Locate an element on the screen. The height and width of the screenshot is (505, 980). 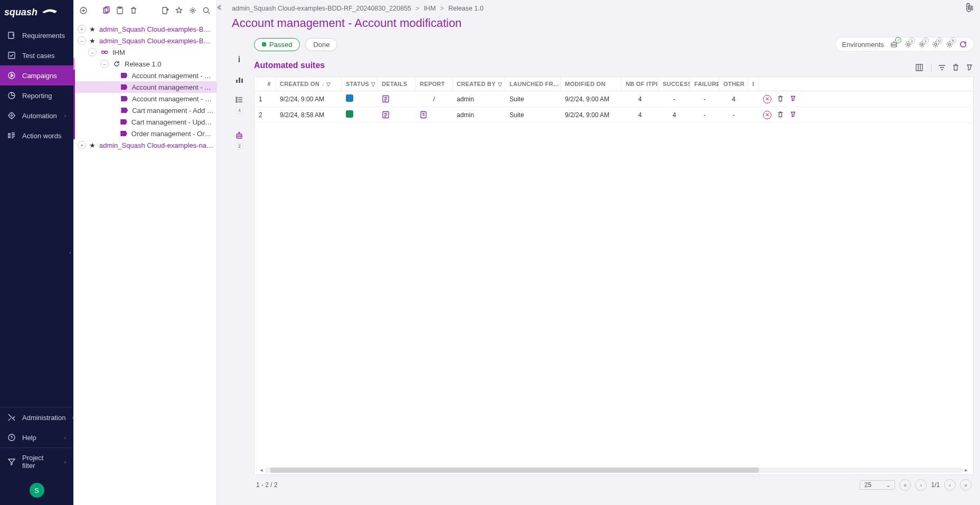
cell-extra is located at coordinates (753, 99).